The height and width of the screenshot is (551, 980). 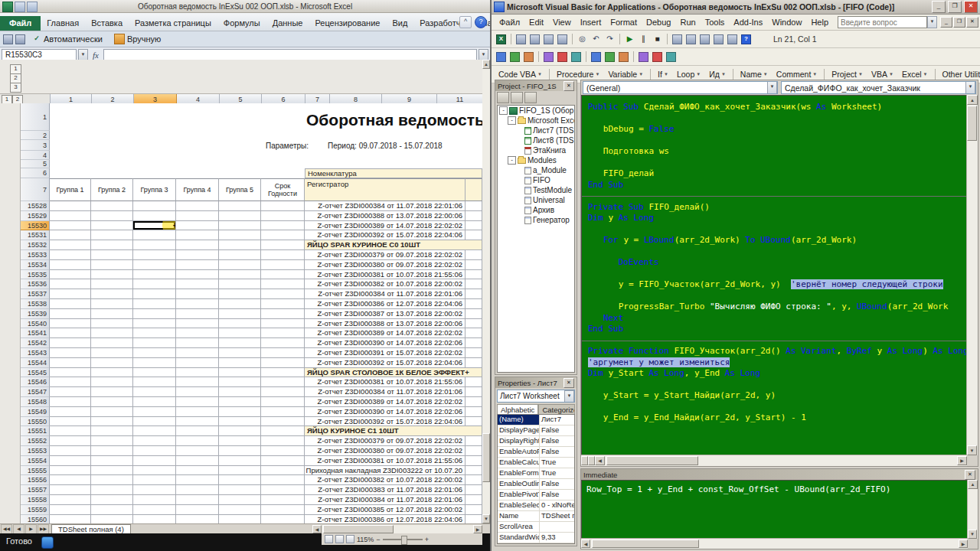 I want to click on split-handle, so click(x=591, y=461).